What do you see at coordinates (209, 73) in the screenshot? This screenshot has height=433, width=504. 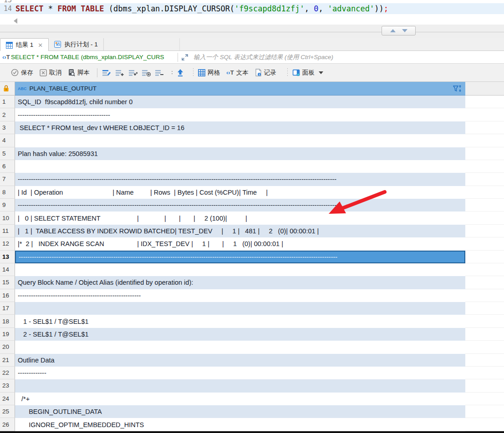 I see `grid-view-button: 网格` at bounding box center [209, 73].